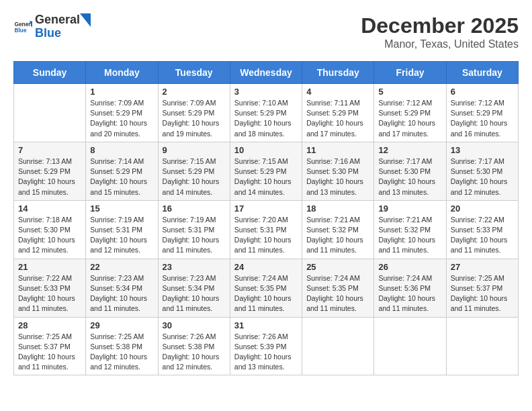 The image size is (532, 411). I want to click on calendar-week-row: 1Sunrise: 7:09 AM Sunset: 5:29 PM Daylig…, so click(266, 113).